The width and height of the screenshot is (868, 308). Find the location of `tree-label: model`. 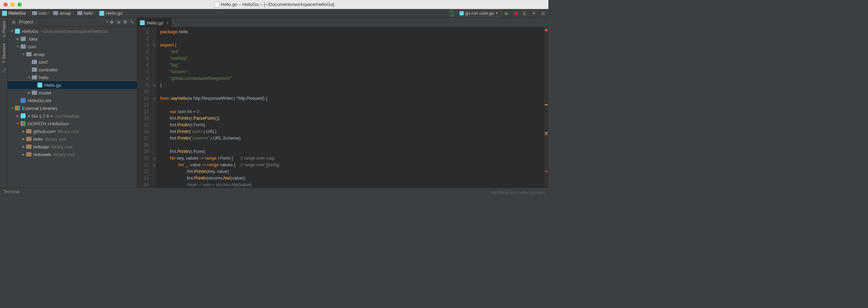

tree-label: model is located at coordinates (45, 93).